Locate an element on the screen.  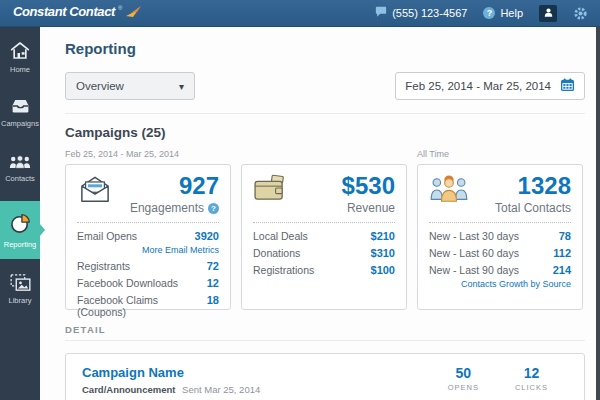
engagements-label: Engagements is located at coordinates (167, 208).